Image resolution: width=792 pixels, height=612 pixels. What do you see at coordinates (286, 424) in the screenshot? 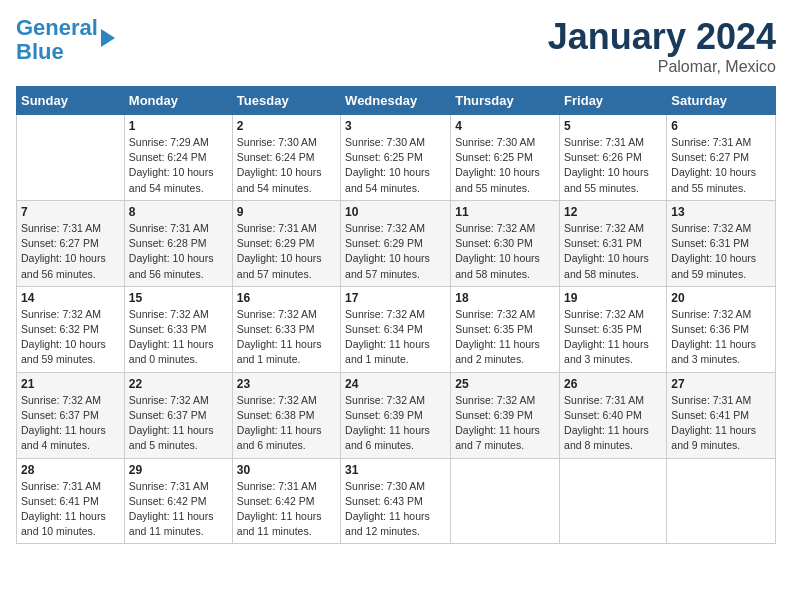
I see `day-info: Sunrise: 7:32 AMSunset: 6:38 PMDaylight:…` at bounding box center [286, 424].